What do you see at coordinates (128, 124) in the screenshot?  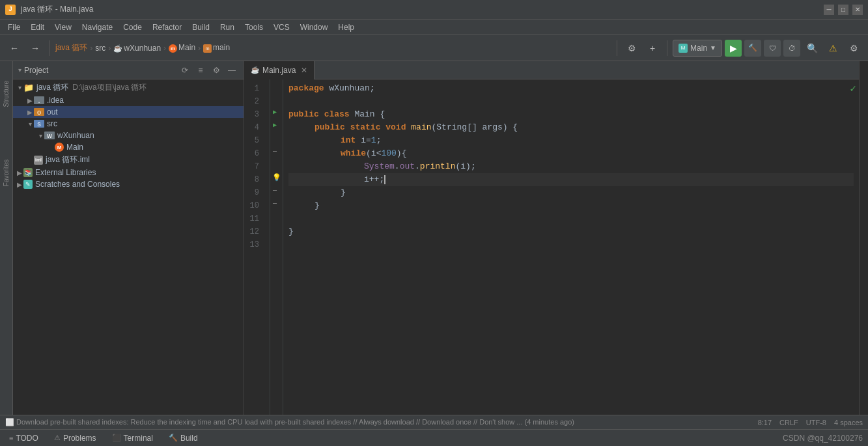 I see `tree-src-item: ▾ s src` at bounding box center [128, 124].